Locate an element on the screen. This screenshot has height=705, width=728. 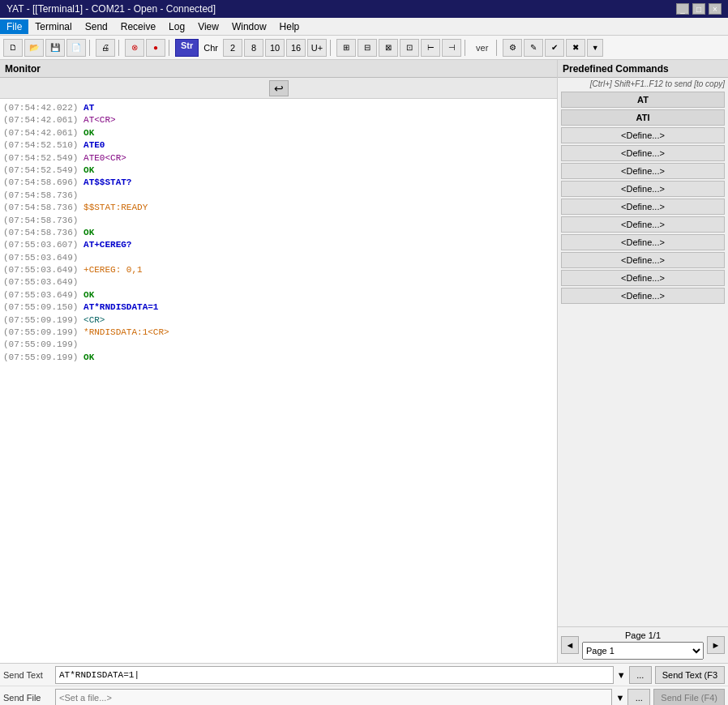
predefined-button-0: AT is located at coordinates (643, 100).